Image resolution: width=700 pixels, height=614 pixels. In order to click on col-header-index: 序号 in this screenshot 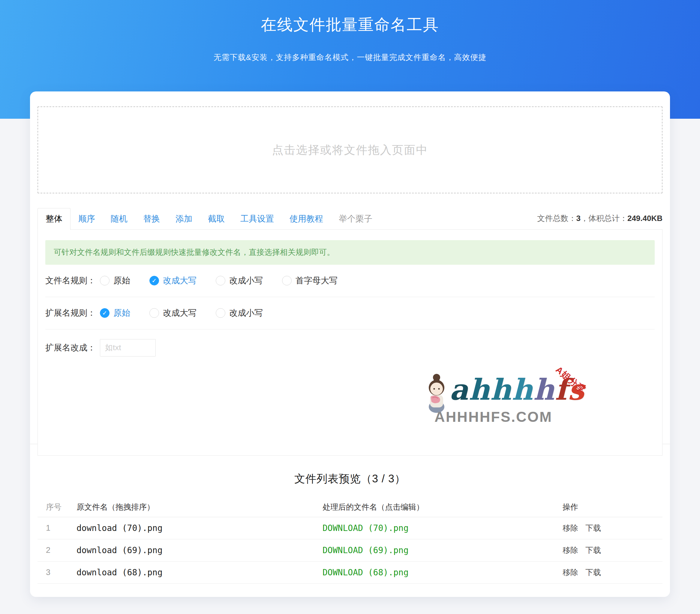, I will do `click(55, 507)`.